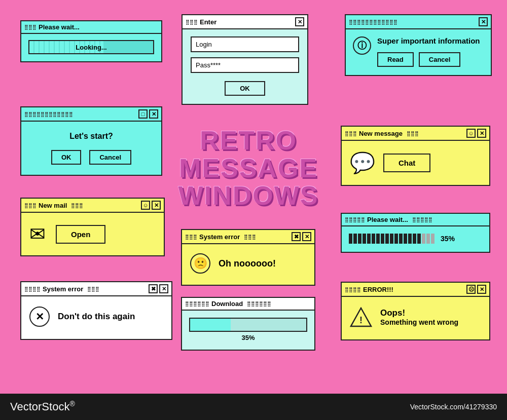 The height and width of the screenshot is (420, 507). I want to click on system-error-bottom-controls: ✖ ✕, so click(158, 289).